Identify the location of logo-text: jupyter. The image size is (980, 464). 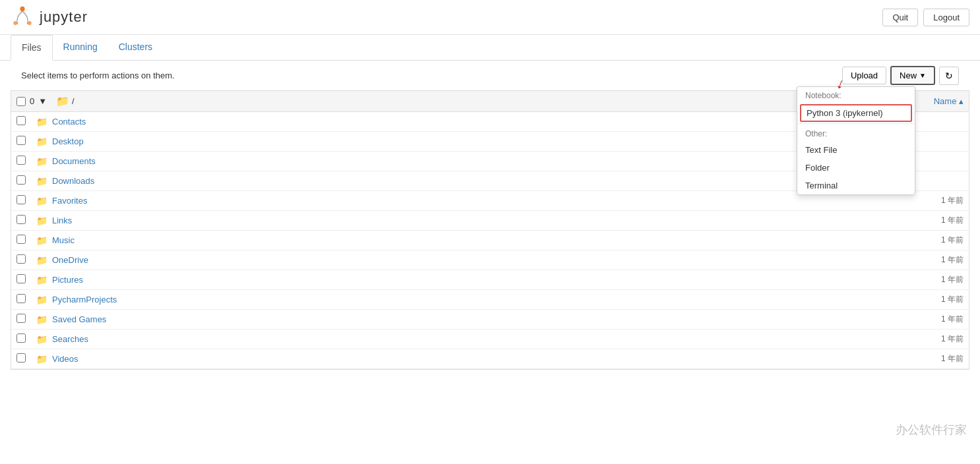
(63, 17).